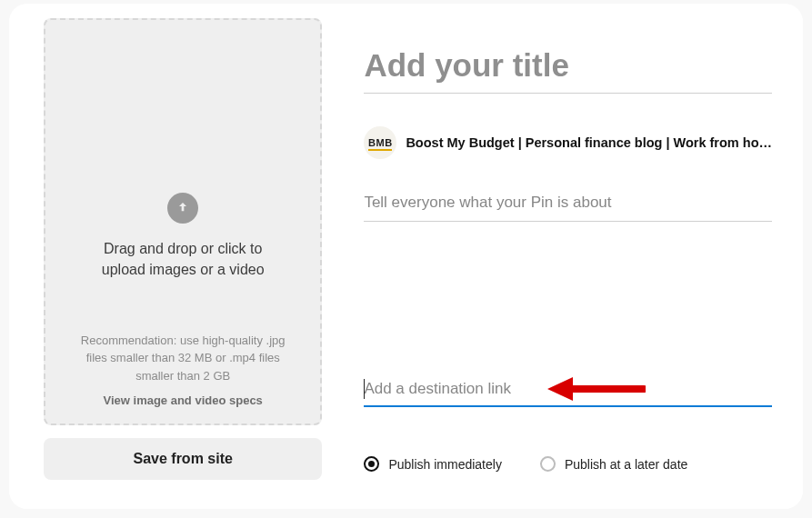  I want to click on description-input, so click(567, 207).